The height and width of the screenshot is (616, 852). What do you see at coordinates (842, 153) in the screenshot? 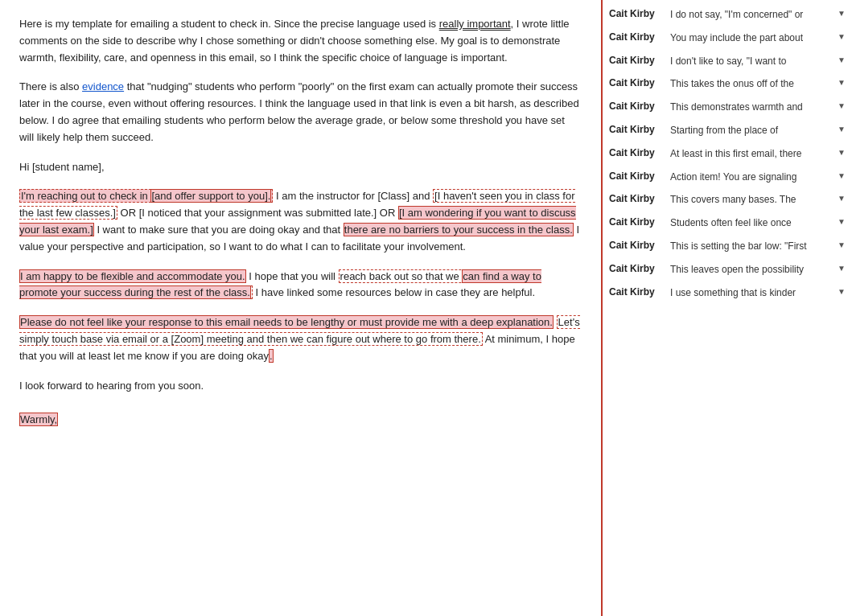
I see `comment-dropdown-6: ▼` at bounding box center [842, 153].